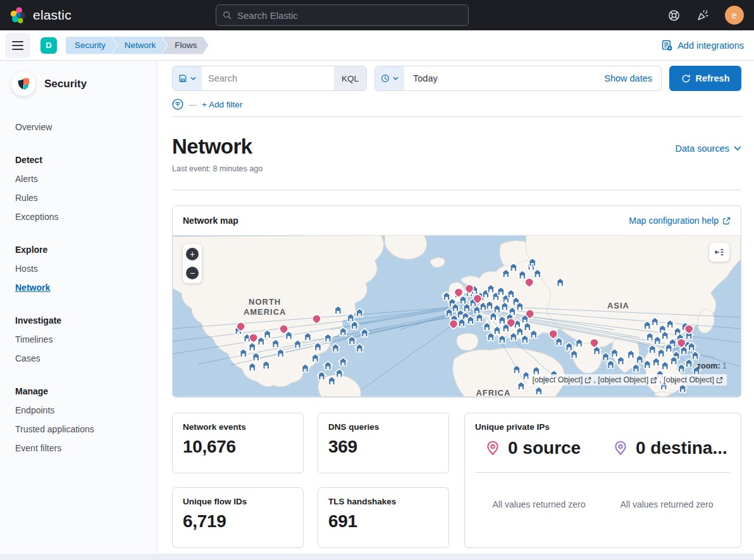 The height and width of the screenshot is (560, 754). I want to click on map-help-label: Map configuration help, so click(674, 221).